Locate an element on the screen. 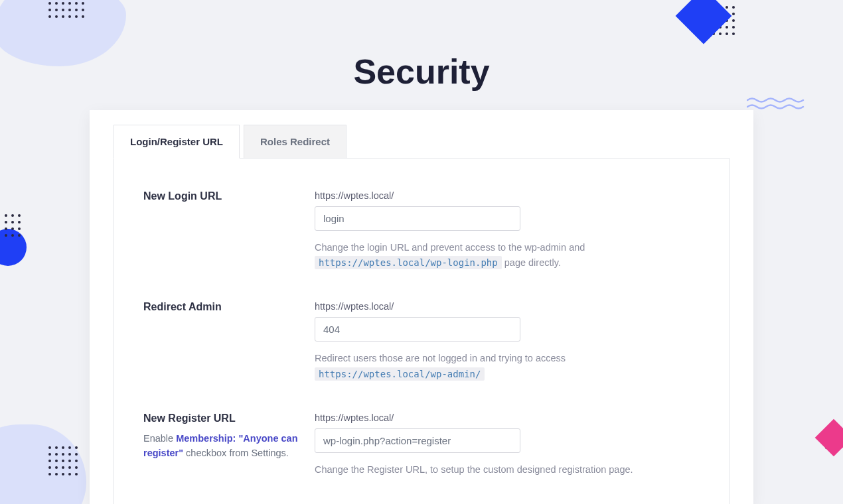  new-register-url-input is located at coordinates (418, 440).